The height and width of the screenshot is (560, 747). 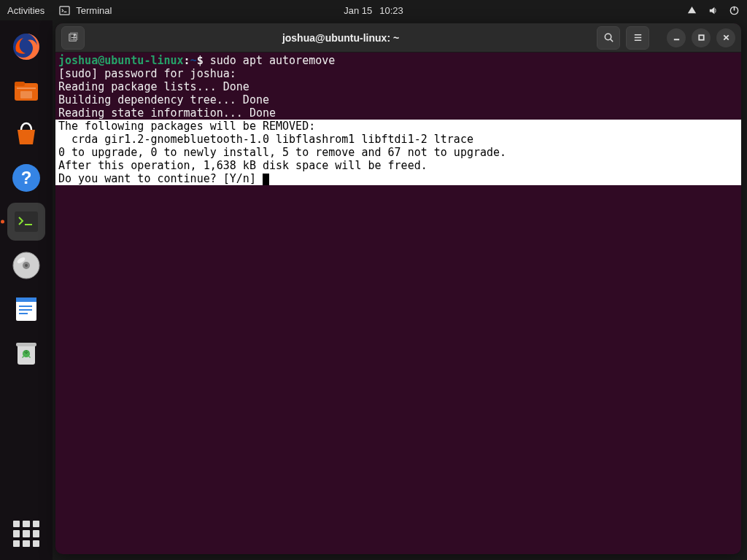 I want to click on dock-trash, so click(x=26, y=353).